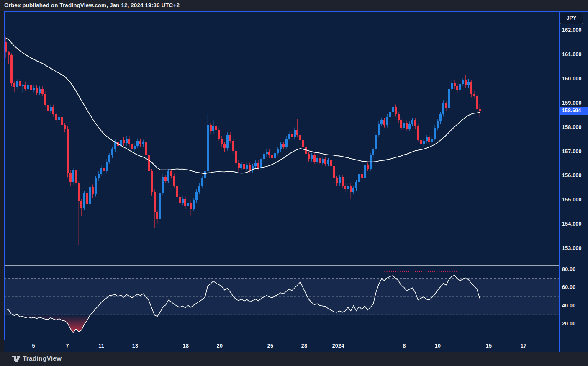  What do you see at coordinates (338, 346) in the screenshot?
I see `time-tick-label: 2024` at bounding box center [338, 346].